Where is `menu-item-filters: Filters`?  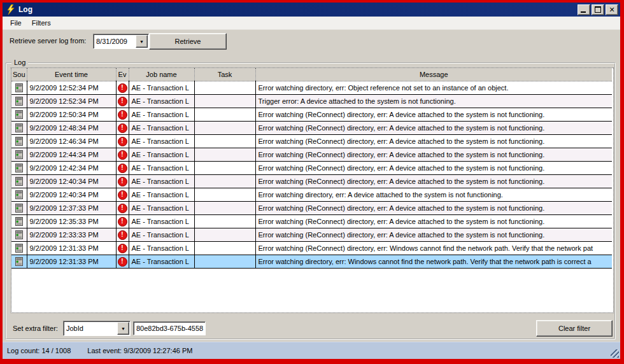 menu-item-filters: Filters is located at coordinates (41, 23).